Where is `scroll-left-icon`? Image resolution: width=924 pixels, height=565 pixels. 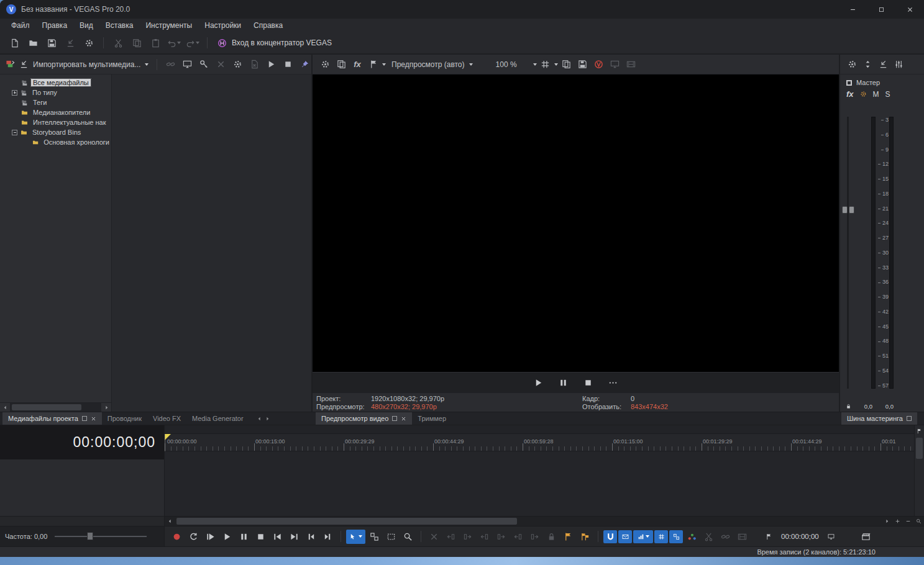
scroll-left-icon is located at coordinates (170, 522).